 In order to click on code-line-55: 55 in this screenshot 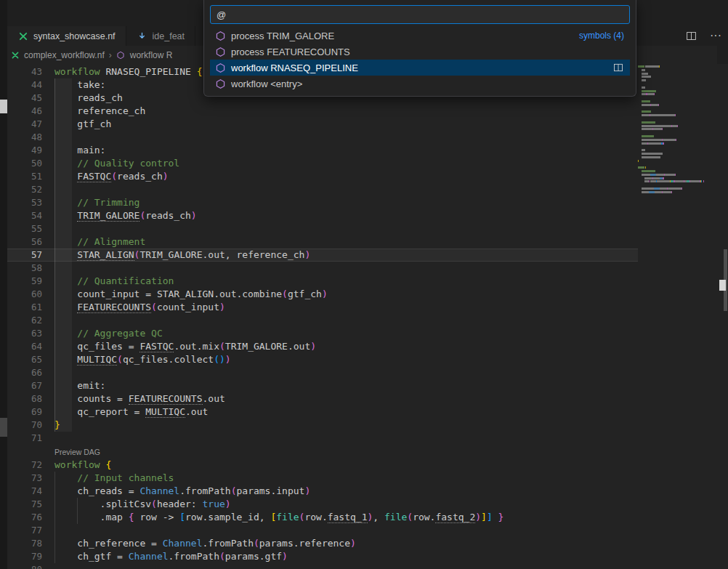, I will do `click(323, 229)`.